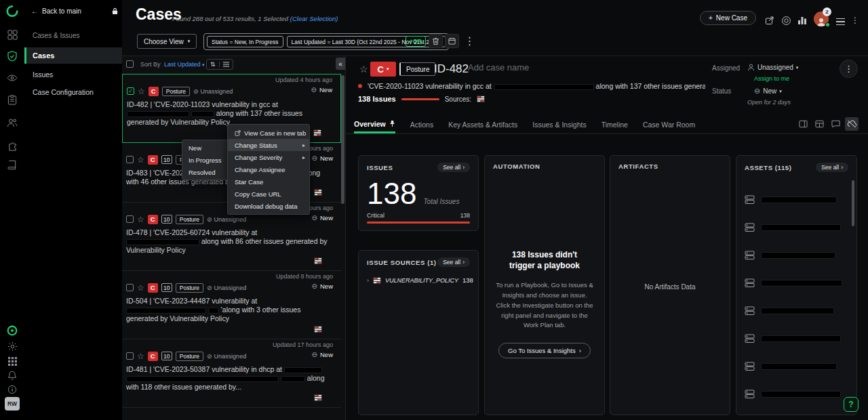 This screenshot has width=868, height=420. I want to click on tab-actions: Actions, so click(422, 126).